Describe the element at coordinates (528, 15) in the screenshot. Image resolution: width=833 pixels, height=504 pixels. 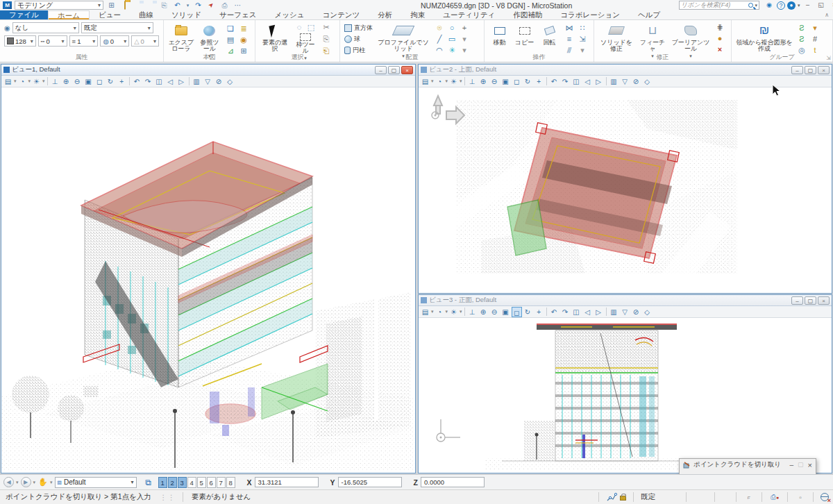
I see `tab-drawing-aids: 作図補助` at that location.